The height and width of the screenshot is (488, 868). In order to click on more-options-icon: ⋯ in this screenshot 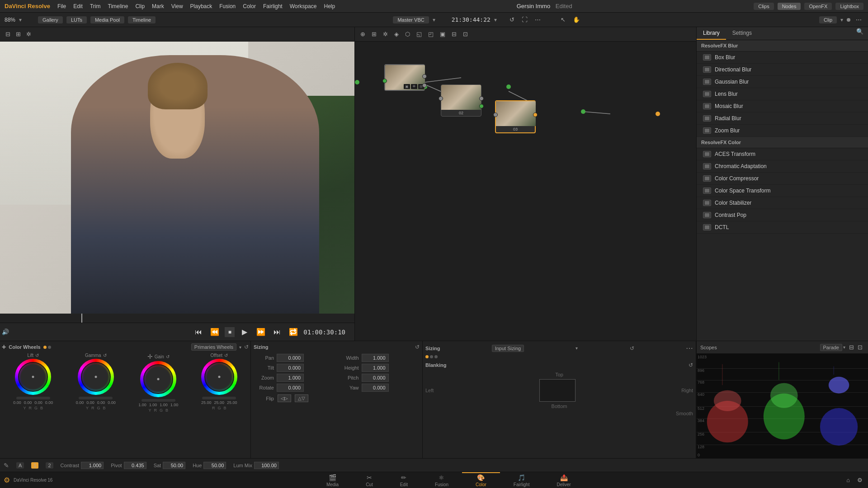, I will do `click(859, 20)`.